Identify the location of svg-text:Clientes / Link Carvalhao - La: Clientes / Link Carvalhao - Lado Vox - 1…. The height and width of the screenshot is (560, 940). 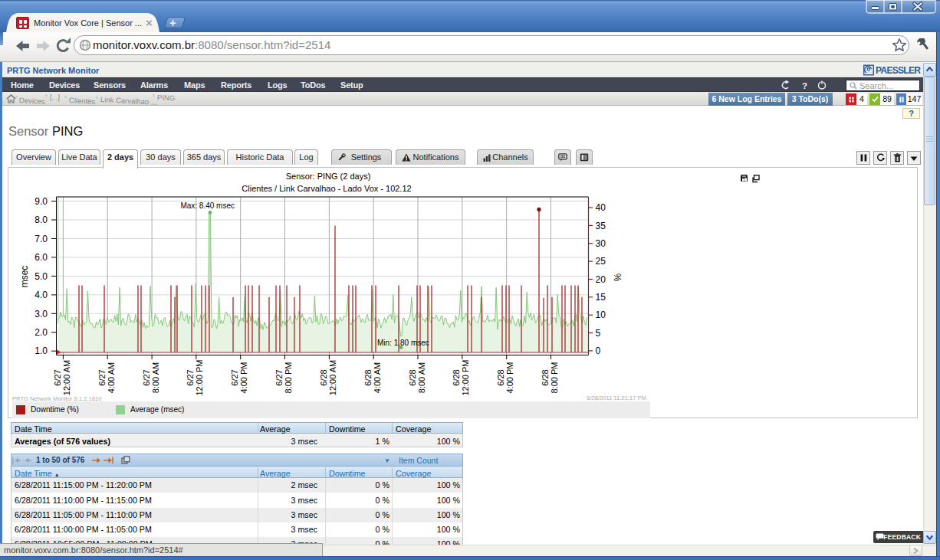
(327, 188).